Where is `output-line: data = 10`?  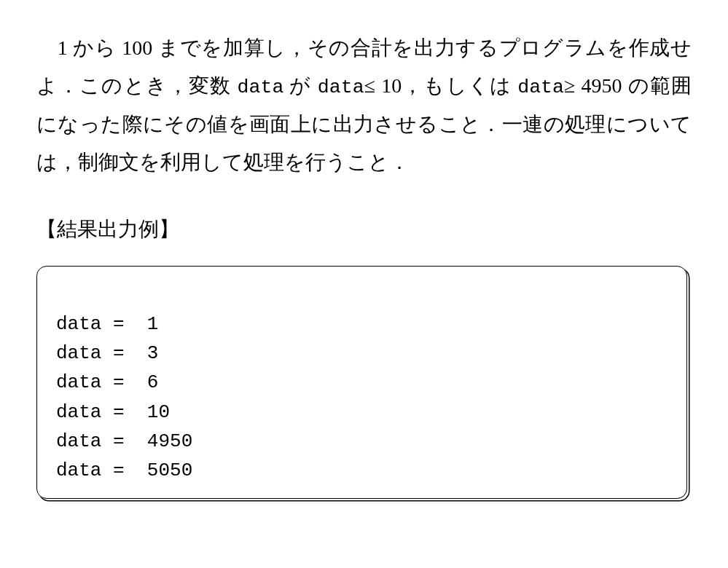
output-line: data = 10 is located at coordinates (113, 412).